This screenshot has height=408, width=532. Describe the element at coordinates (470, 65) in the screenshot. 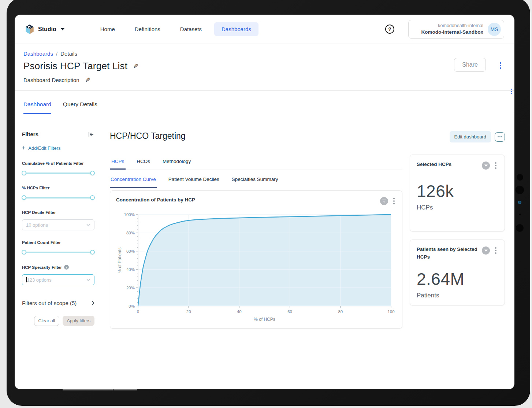

I see `share-button: Share` at that location.